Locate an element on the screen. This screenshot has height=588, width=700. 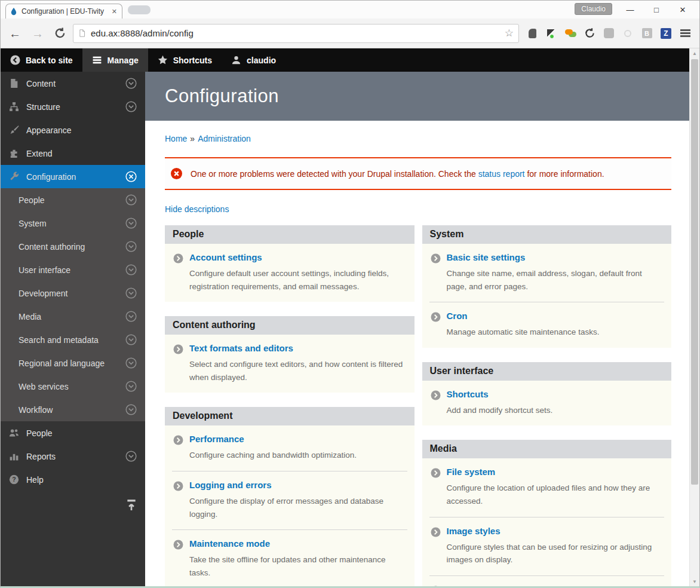
scrollbar-up-icon: ▲ is located at coordinates (695, 53).